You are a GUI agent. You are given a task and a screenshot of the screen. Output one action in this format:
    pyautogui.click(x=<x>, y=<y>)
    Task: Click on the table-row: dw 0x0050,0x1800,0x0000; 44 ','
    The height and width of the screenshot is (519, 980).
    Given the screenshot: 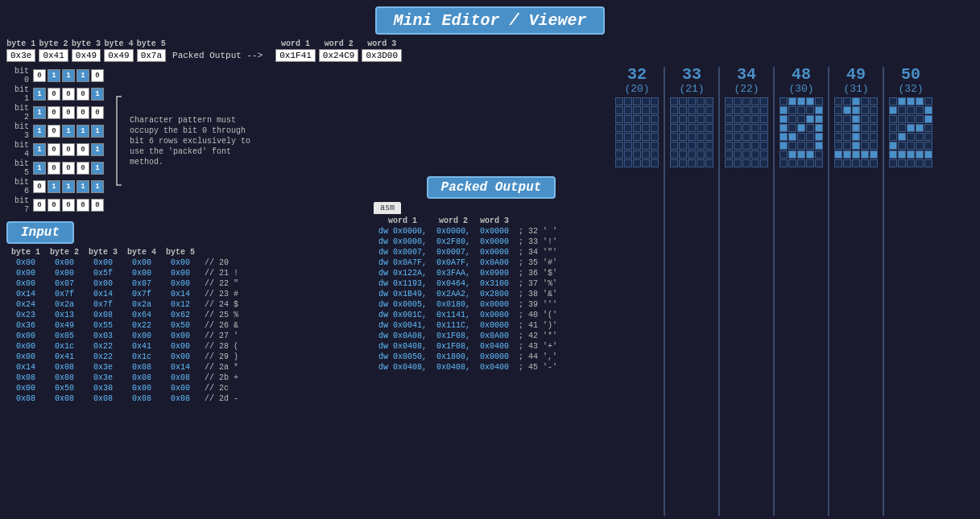 What is the action you would take?
    pyautogui.click(x=468, y=357)
    